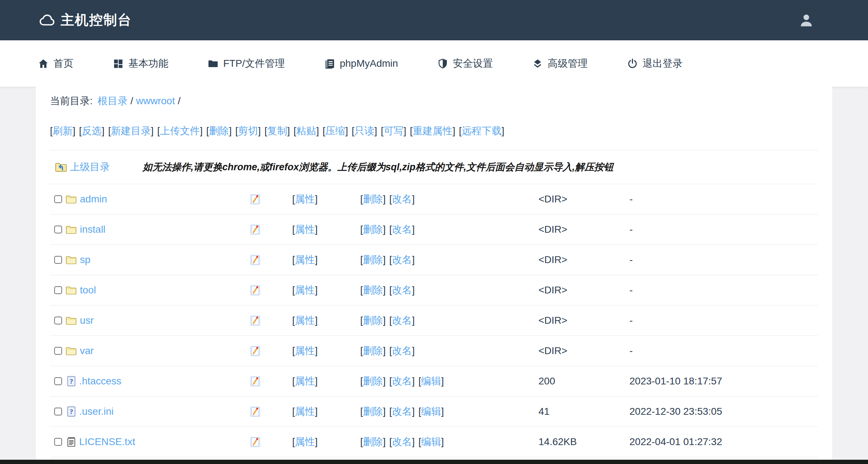 This screenshot has width=868, height=464. What do you see at coordinates (131, 131) in the screenshot?
I see `toolbar-link-新建目录: 新建目录` at bounding box center [131, 131].